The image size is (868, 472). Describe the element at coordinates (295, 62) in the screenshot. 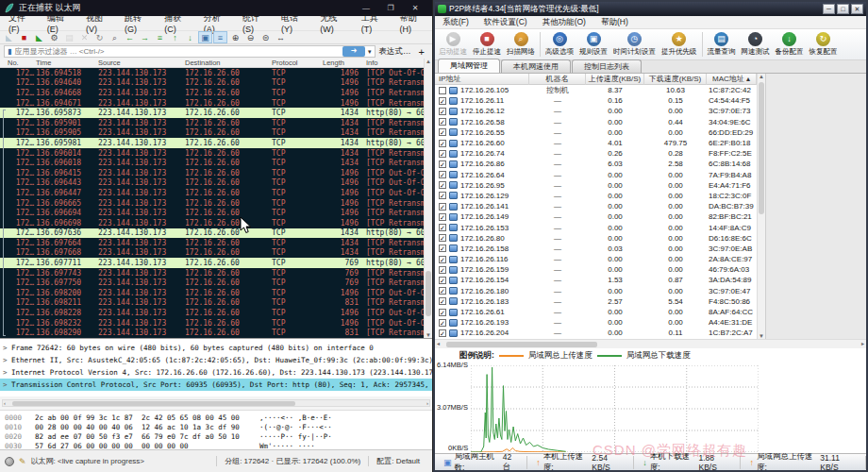

I see `column-header-protocol: Protocol` at that location.